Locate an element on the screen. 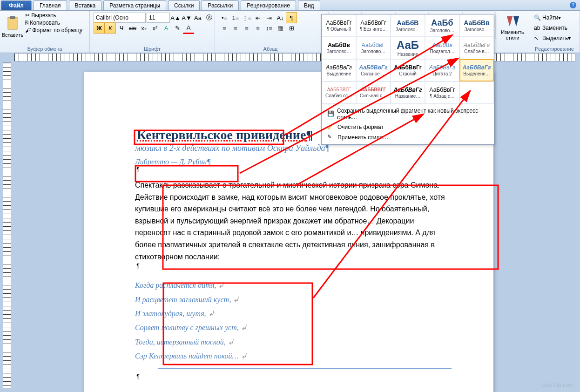 The width and height of the screenshot is (580, 392). indent-button: ⇥ is located at coordinates (269, 18).